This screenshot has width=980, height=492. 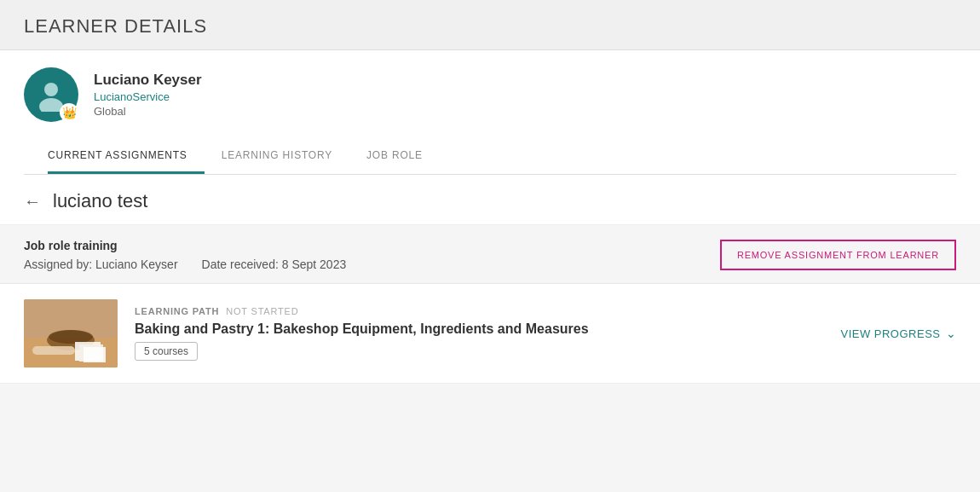 What do you see at coordinates (951, 333) in the screenshot?
I see `chevron-down-icon: ⌄` at bounding box center [951, 333].